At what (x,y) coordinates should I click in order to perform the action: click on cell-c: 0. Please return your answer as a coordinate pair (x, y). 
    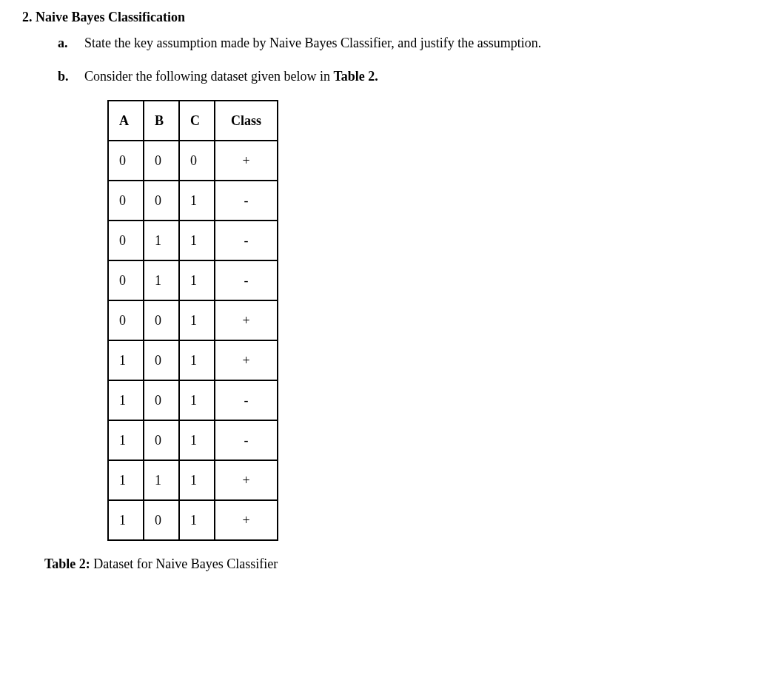
    Looking at the image, I should click on (197, 161).